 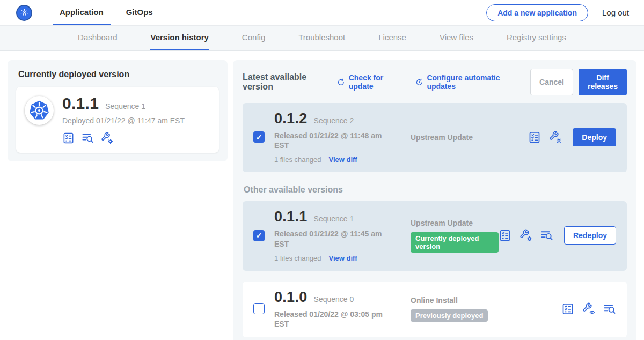 What do you see at coordinates (616, 13) in the screenshot?
I see `logout-link: Log out` at bounding box center [616, 13].